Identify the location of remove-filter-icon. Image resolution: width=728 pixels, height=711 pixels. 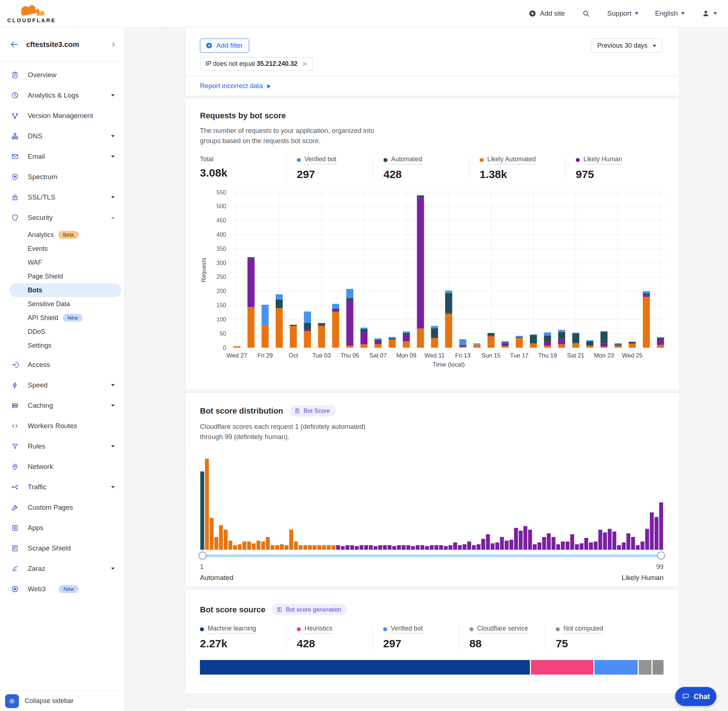
(305, 64).